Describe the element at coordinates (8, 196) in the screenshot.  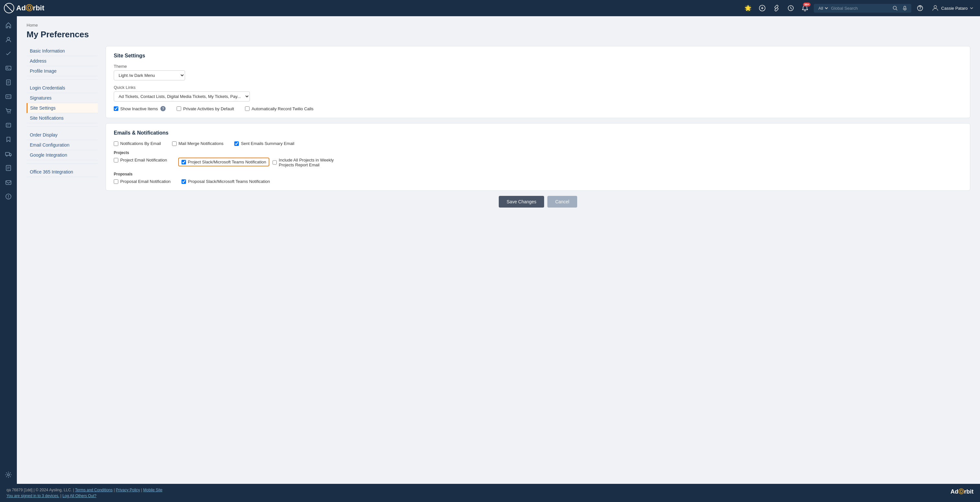
I see `sidebar-support-btn` at that location.